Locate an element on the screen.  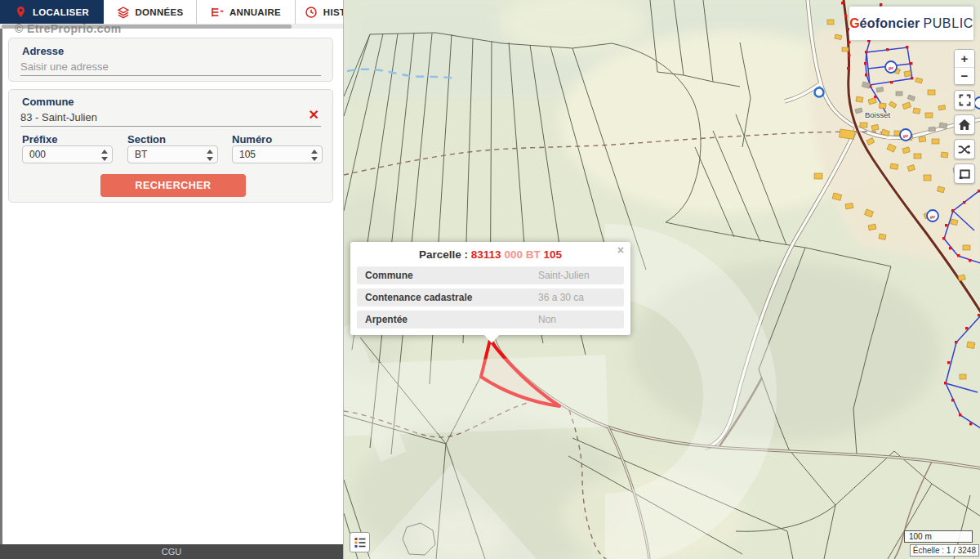
tab-donnees: DONNÉES is located at coordinates (150, 11).